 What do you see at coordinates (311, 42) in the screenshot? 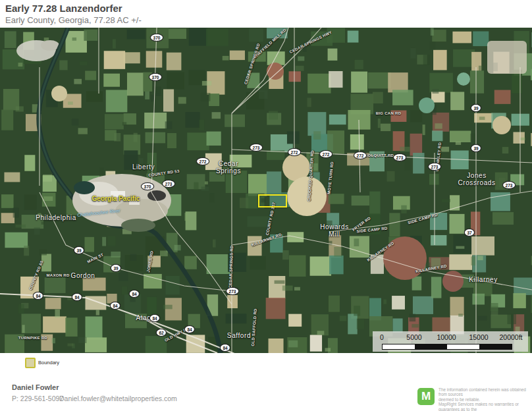
I see `road-label: CEDAR SPRINGS HWY` at bounding box center [311, 42].